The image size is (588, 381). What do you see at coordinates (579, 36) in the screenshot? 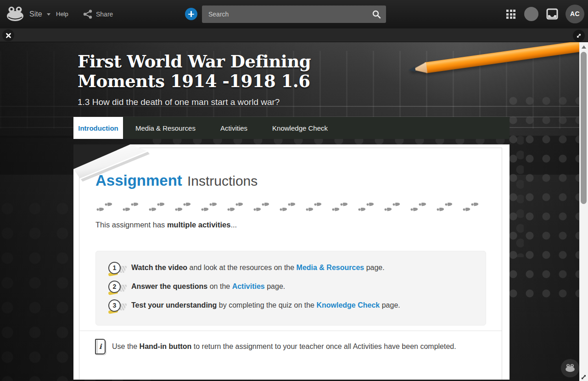
I see `expand-icon` at bounding box center [579, 36].